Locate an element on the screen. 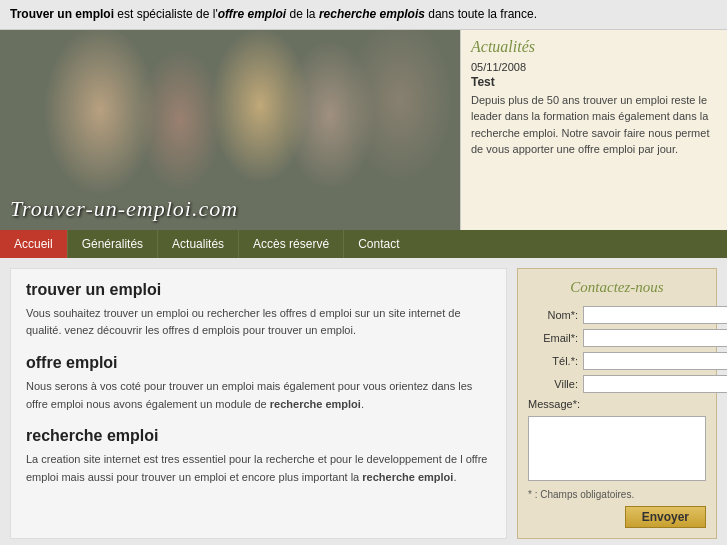  header-text2: de la is located at coordinates (302, 14).